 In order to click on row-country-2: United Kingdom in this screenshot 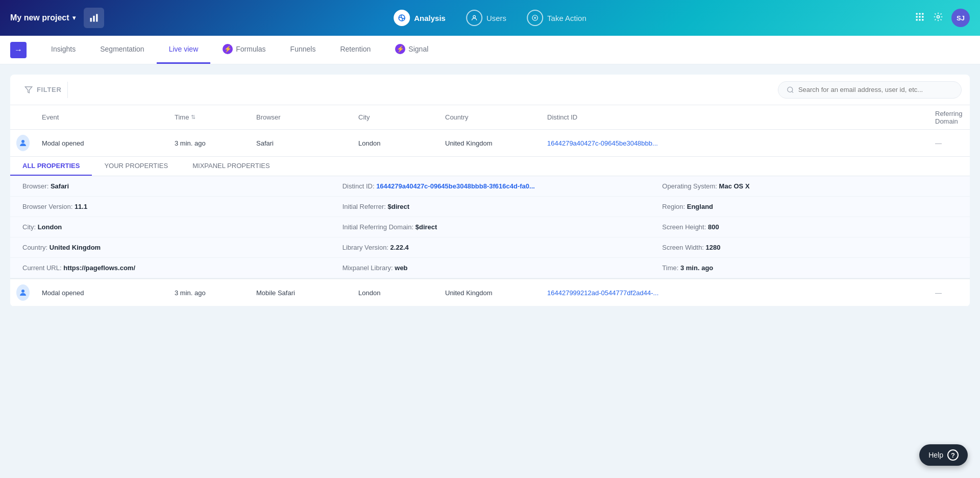, I will do `click(490, 293)`.